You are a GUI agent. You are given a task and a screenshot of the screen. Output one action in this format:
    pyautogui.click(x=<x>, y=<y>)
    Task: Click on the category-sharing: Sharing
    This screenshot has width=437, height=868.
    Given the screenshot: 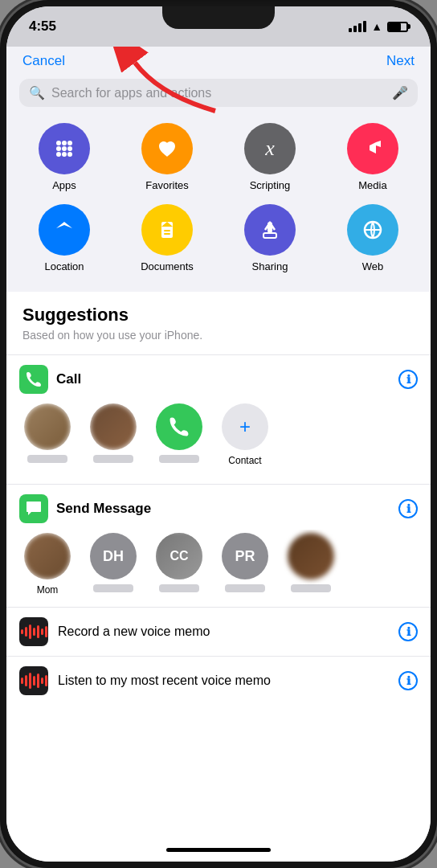 What is the action you would take?
    pyautogui.click(x=270, y=238)
    